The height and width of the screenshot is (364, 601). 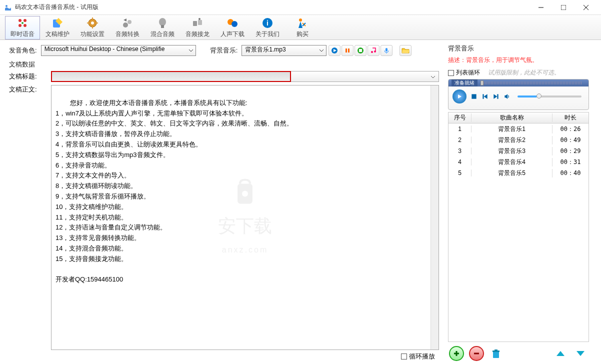 I want to click on table-row: 3背景音乐300：29, so click(x=518, y=151).